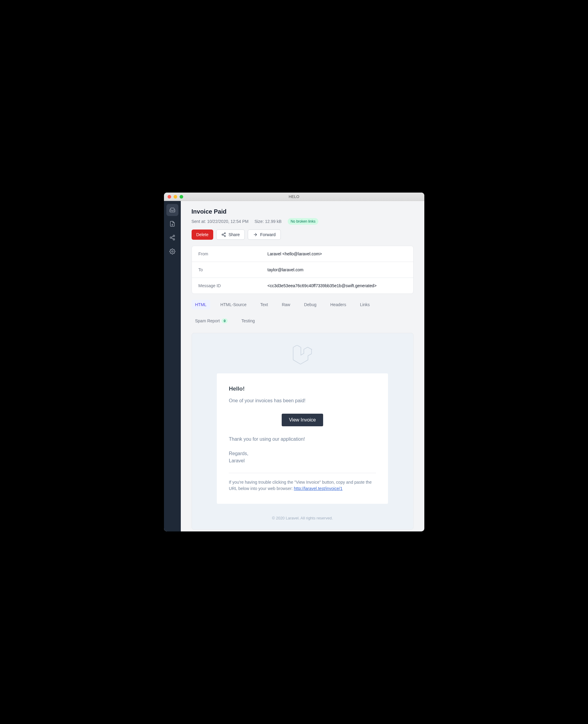  What do you see at coordinates (233, 286) in the screenshot?
I see `msgid-label: Message ID` at bounding box center [233, 286].